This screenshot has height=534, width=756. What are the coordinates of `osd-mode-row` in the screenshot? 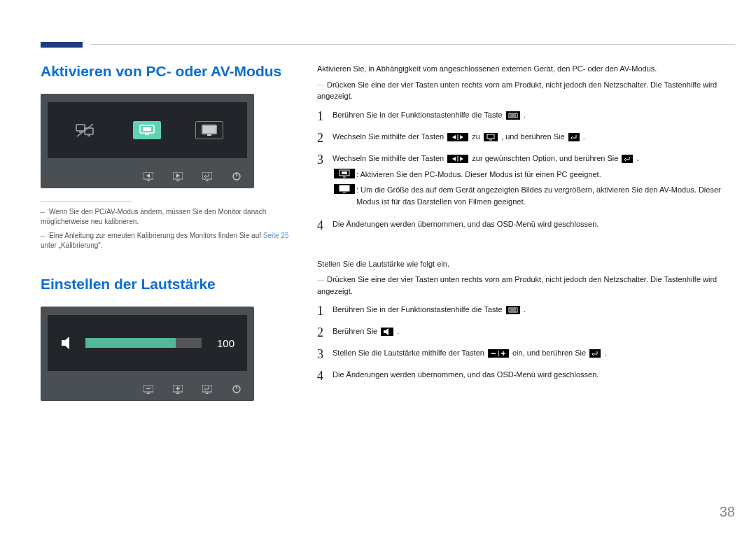 It's located at (147, 130).